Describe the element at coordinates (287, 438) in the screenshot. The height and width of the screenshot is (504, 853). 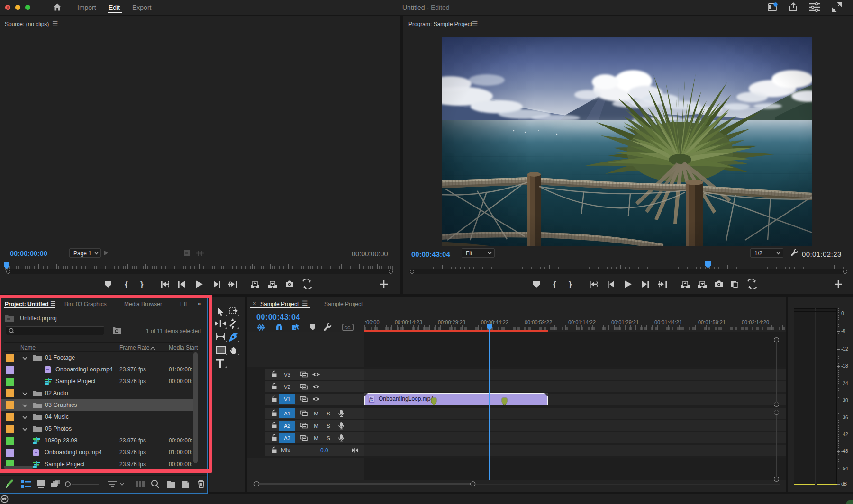
I see `svg-text: A3` at that location.